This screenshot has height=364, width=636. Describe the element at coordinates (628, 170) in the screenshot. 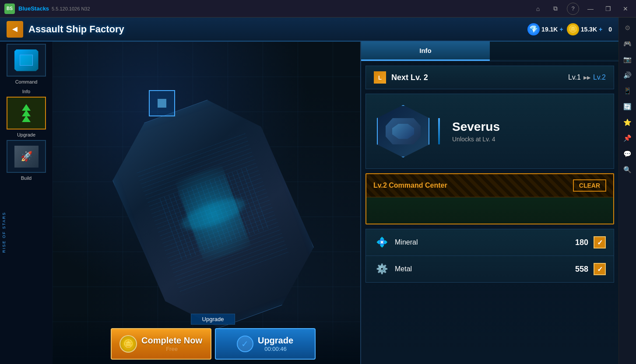

I see `tool-btn-10: 🔍` at that location.